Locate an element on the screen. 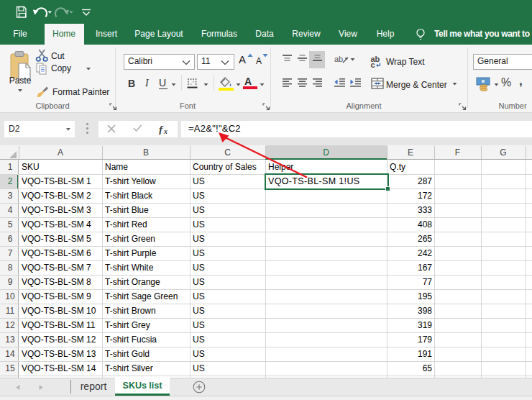  svg-text: f is located at coordinates (161, 129).